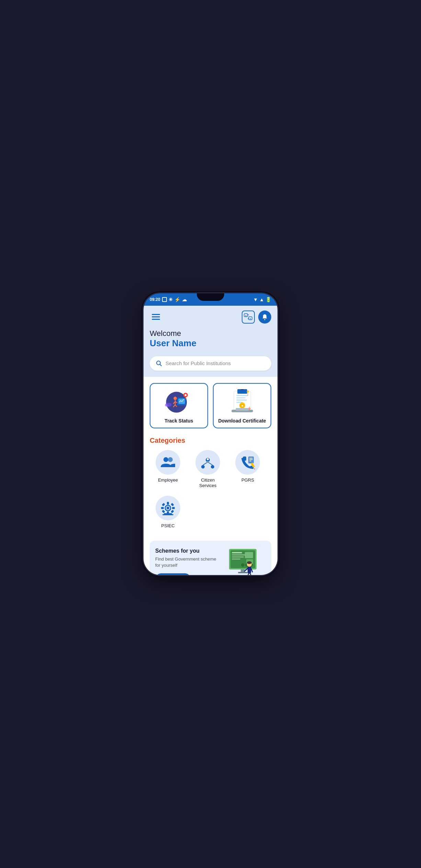 The height and width of the screenshot is (868, 421). What do you see at coordinates (171, 300) in the screenshot?
I see `status-asterisk: ✳` at bounding box center [171, 300].